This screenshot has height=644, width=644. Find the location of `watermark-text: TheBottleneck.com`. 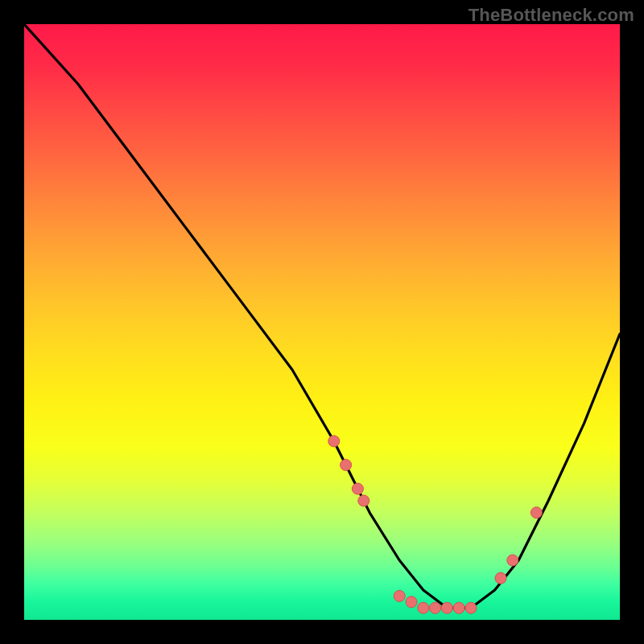

watermark-text: TheBottleneck.com is located at coordinates (551, 15).